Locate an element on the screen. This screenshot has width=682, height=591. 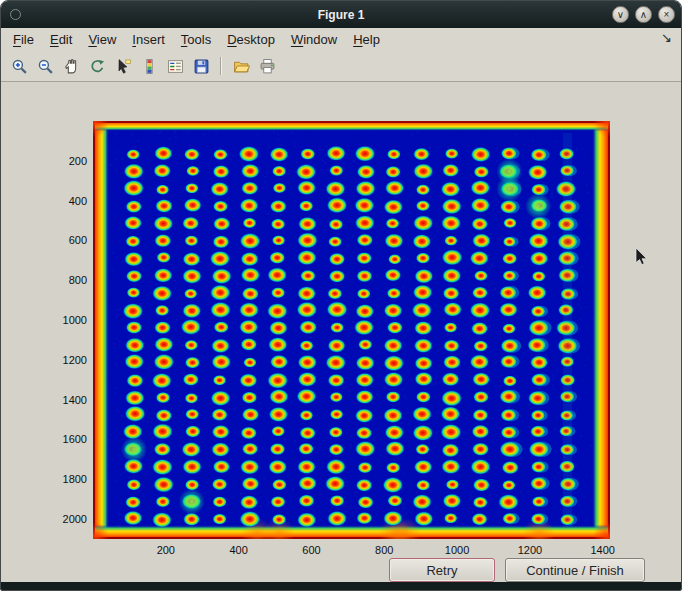
x-tick-label: 1400 is located at coordinates (602, 550).